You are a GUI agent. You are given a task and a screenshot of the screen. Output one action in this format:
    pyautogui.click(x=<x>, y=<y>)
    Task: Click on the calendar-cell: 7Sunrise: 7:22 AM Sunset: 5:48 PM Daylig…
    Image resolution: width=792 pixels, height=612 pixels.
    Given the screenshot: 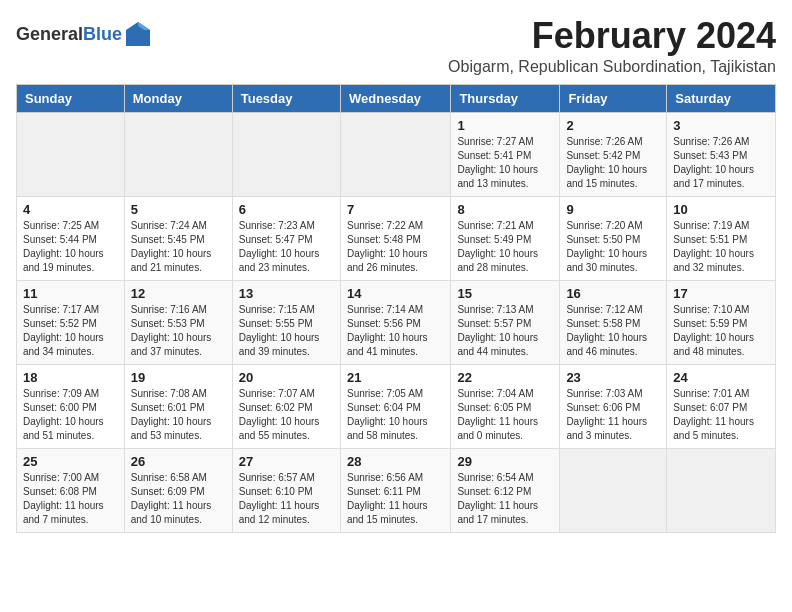 What is the action you would take?
    pyautogui.click(x=395, y=238)
    